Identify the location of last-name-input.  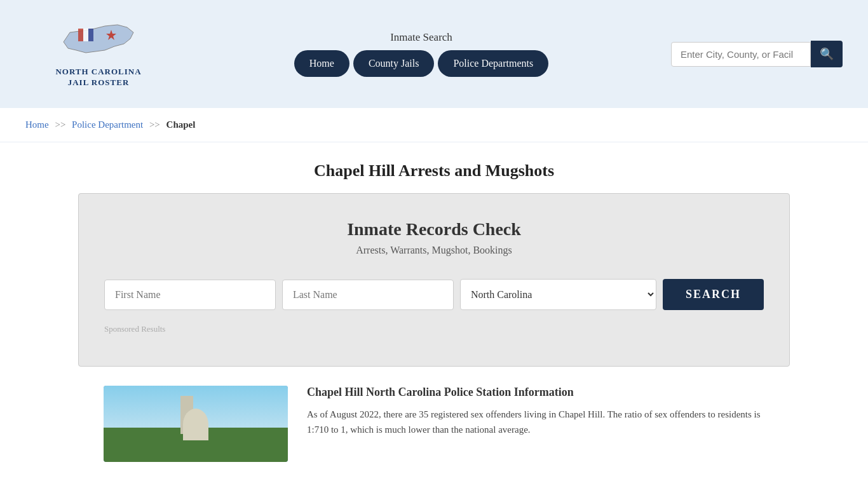
(368, 295).